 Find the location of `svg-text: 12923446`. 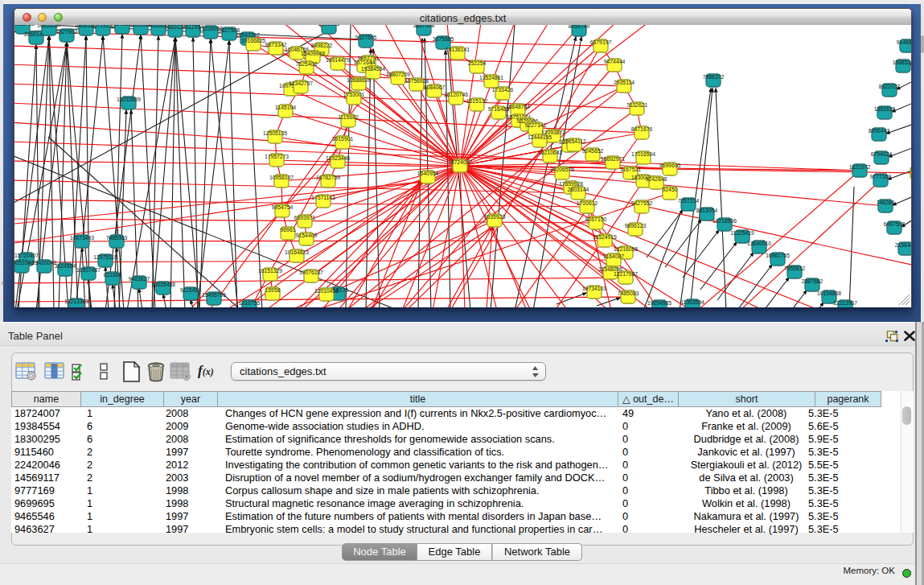

svg-text: 12923446 is located at coordinates (338, 158).